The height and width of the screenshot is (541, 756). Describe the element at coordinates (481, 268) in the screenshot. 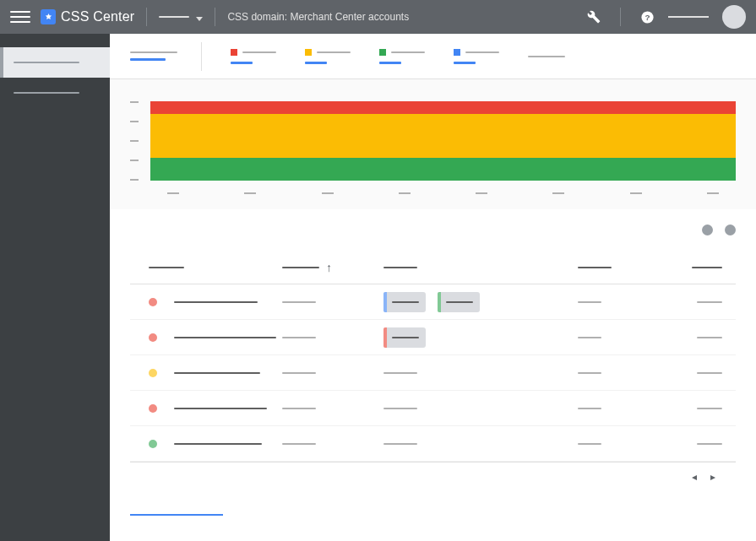

I see `col-header-affected` at that location.